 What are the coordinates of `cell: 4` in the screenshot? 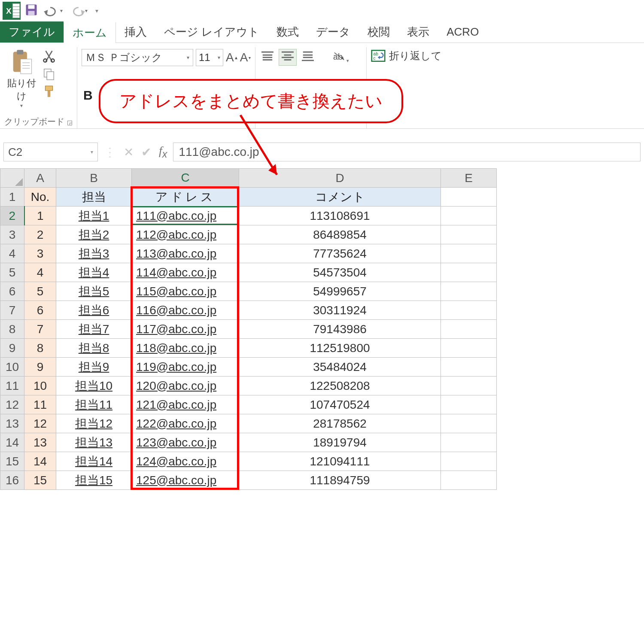 It's located at (40, 273).